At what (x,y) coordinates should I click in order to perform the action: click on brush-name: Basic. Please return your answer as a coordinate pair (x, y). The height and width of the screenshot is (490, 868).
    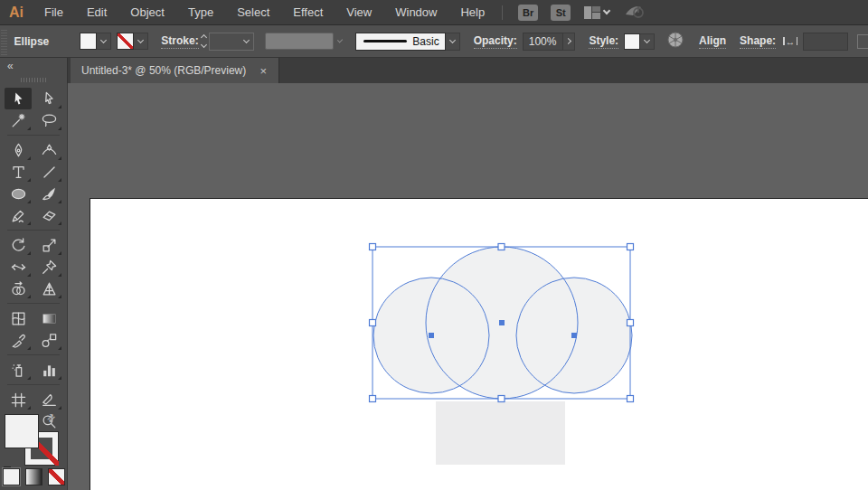
    Looking at the image, I should click on (425, 42).